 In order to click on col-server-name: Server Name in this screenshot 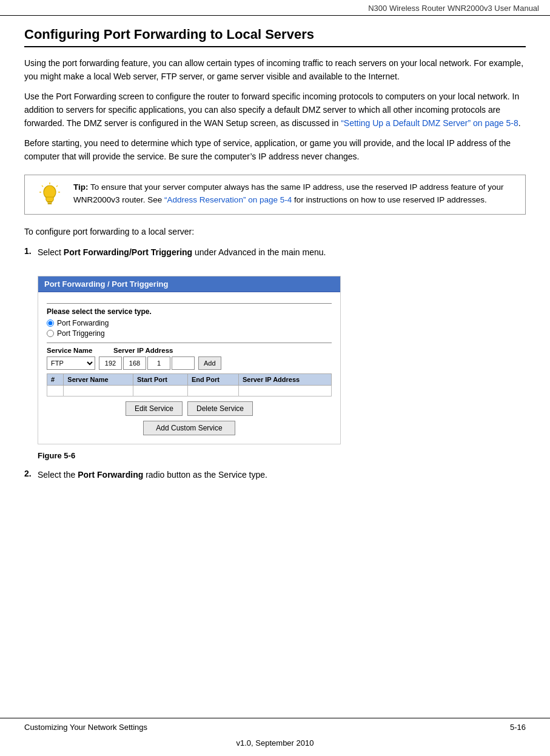, I will do `click(98, 380)`.